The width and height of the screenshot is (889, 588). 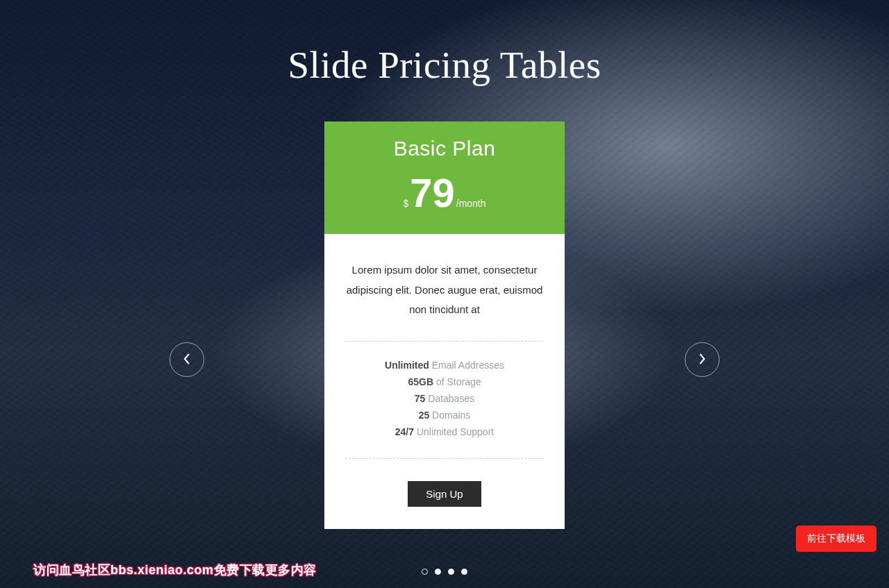 What do you see at coordinates (444, 382) in the screenshot?
I see `feature-item: 65GB of Storage` at bounding box center [444, 382].